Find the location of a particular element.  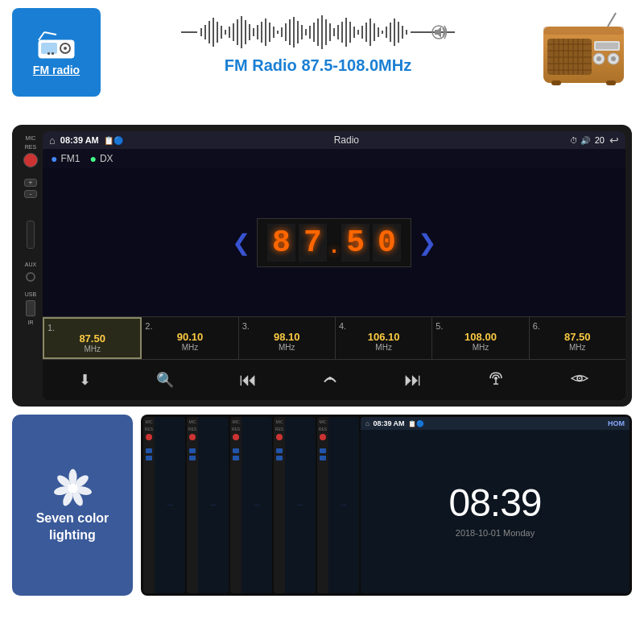

preset-4-freq: 106.10 is located at coordinates (383, 336).